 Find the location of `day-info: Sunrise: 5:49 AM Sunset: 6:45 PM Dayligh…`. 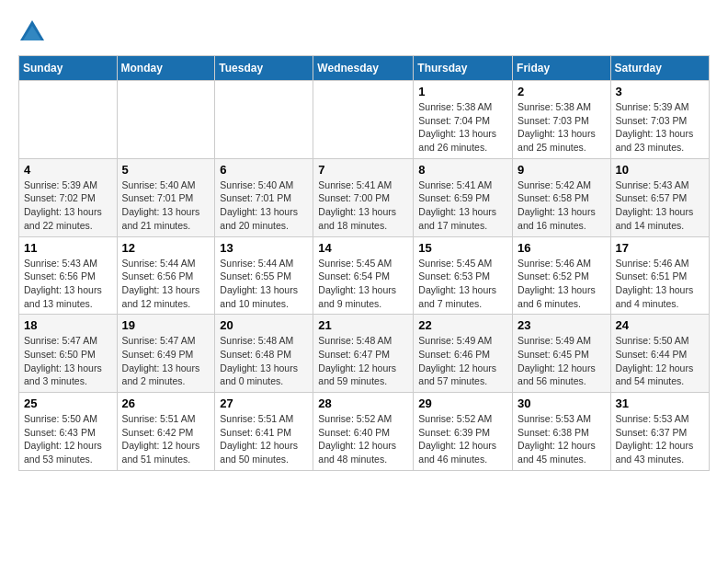

day-info: Sunrise: 5:49 AM Sunset: 6:45 PM Dayligh… is located at coordinates (562, 361).